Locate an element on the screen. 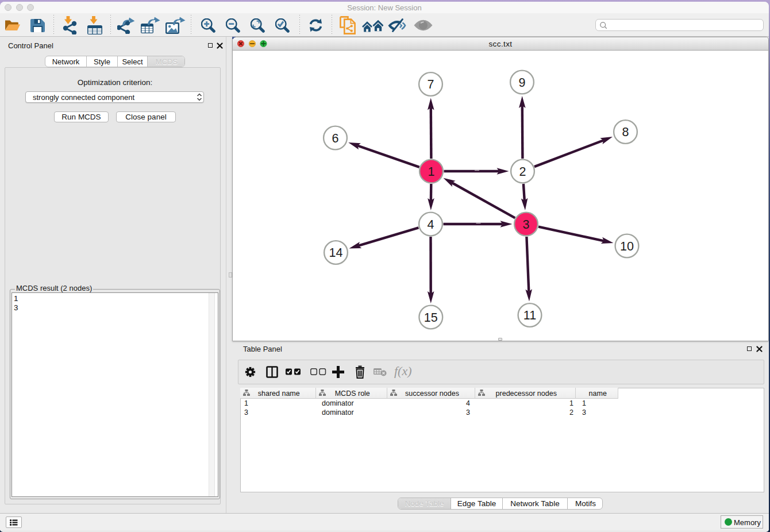  svg-text: 6 is located at coordinates (336, 138).